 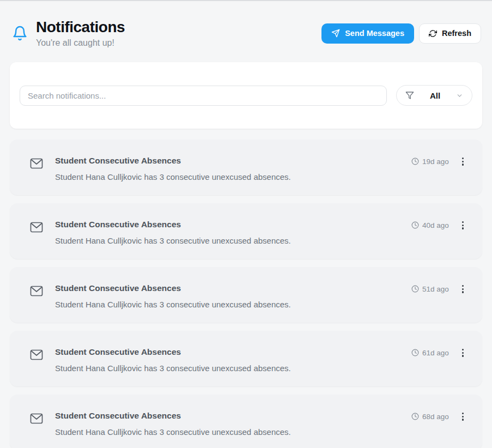 What do you see at coordinates (439, 289) in the screenshot?
I see `notification-meta: 51d ago` at bounding box center [439, 289].